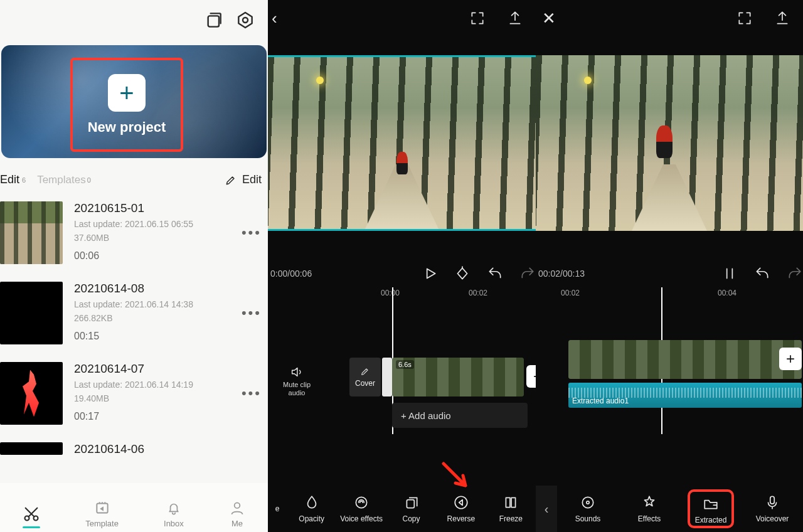  I want to click on ruler-mark: 00:02, so click(570, 293).